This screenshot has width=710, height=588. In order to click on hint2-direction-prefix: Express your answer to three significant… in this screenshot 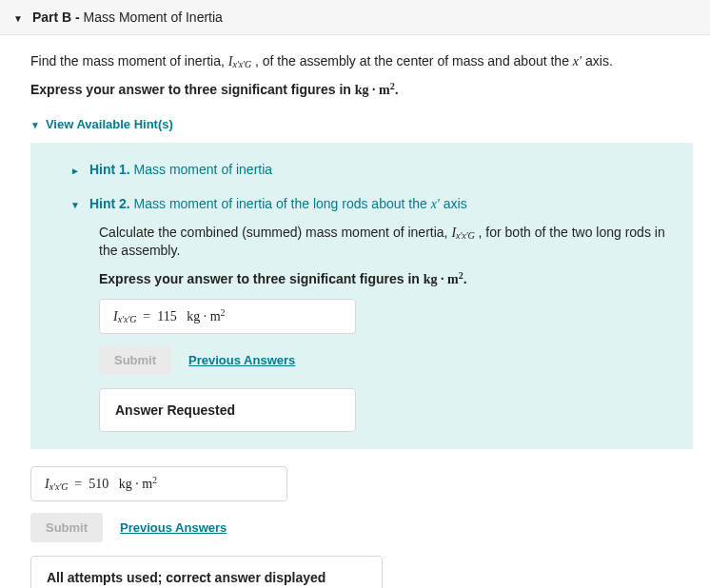, I will do `click(261, 279)`.